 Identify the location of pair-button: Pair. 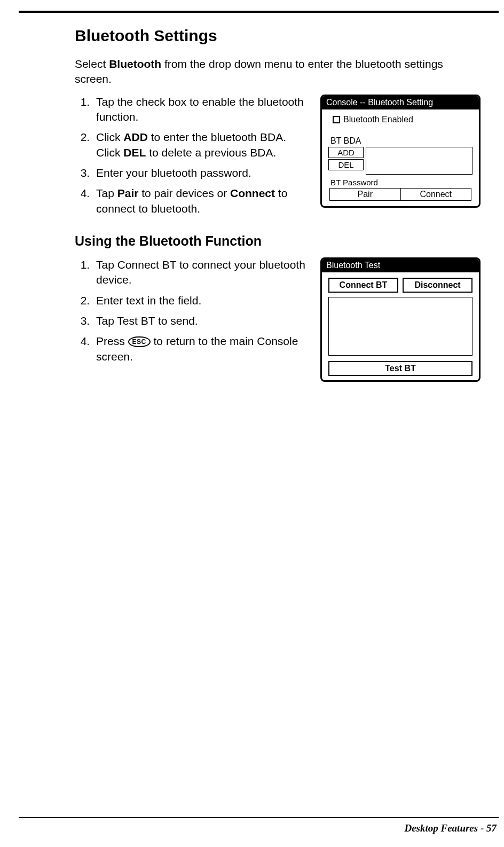
(365, 194).